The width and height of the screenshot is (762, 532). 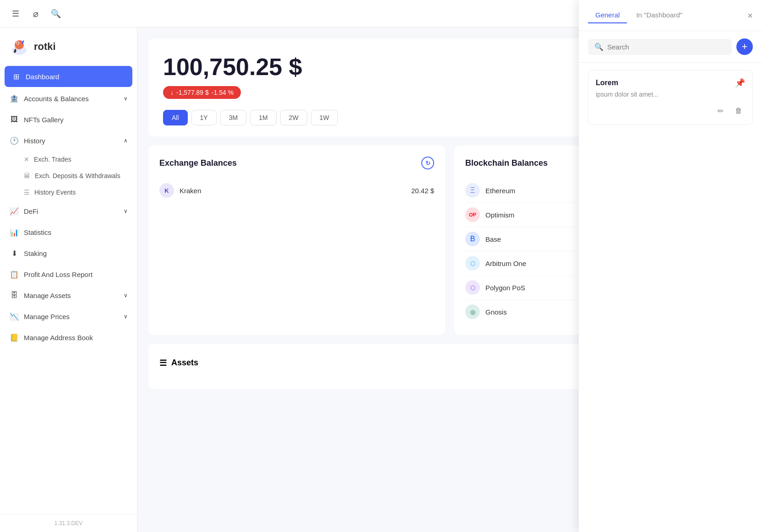 What do you see at coordinates (44, 120) in the screenshot?
I see `sidebar-item-label: NFTs Gallery` at bounding box center [44, 120].